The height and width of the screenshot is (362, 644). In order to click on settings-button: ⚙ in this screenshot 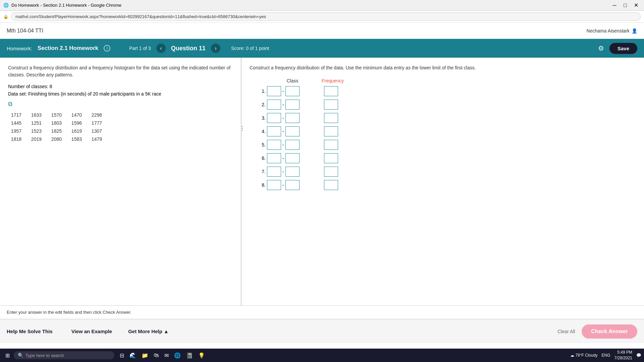, I will do `click(601, 48)`.